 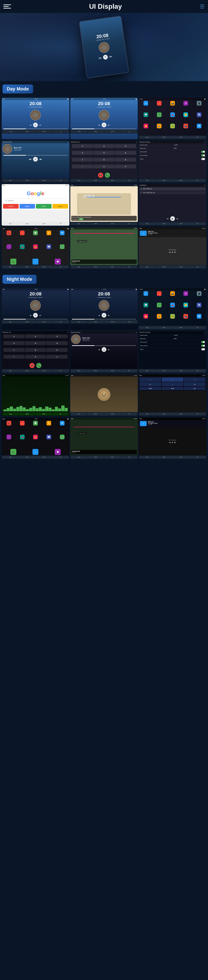 I want to click on n-dial-2: DIAL, so click(x=79, y=322).